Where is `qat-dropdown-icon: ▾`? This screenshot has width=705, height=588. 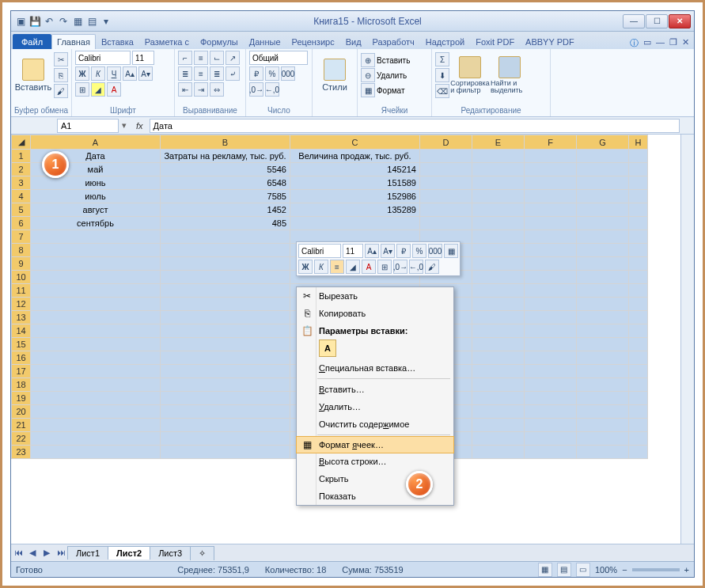
qat-dropdown-icon: ▾ is located at coordinates (106, 21).